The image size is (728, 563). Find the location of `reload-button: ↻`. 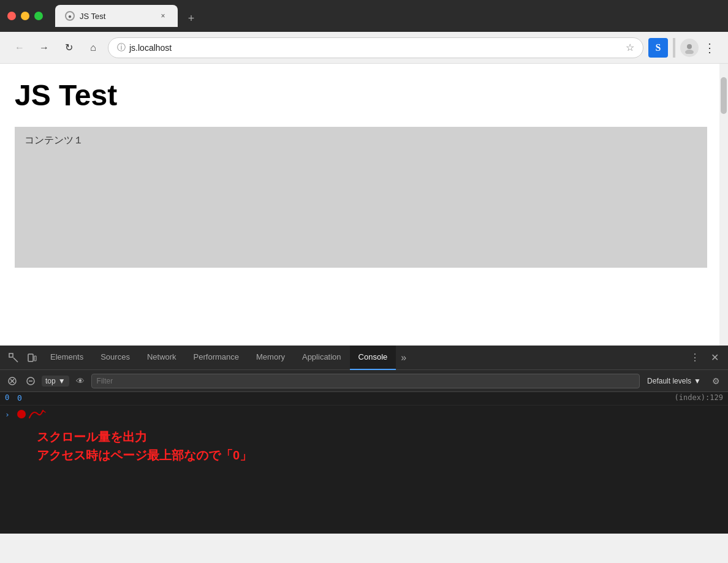

reload-button: ↻ is located at coordinates (69, 48).